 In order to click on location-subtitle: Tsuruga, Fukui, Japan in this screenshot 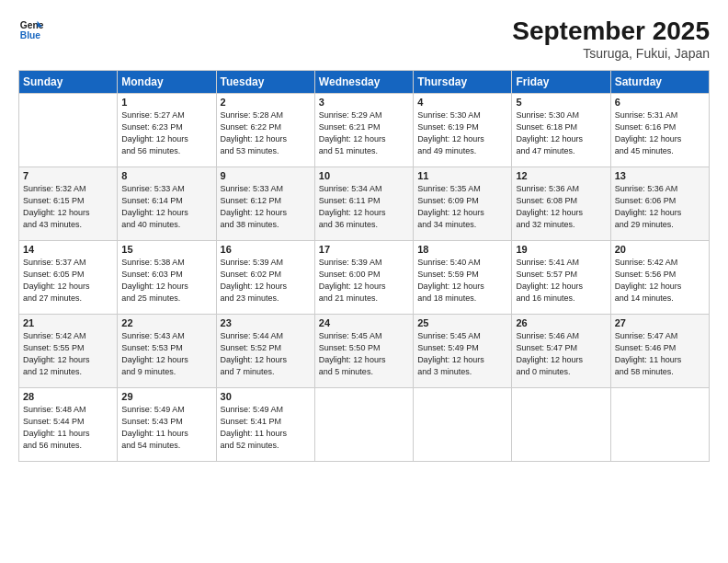, I will do `click(610, 53)`.